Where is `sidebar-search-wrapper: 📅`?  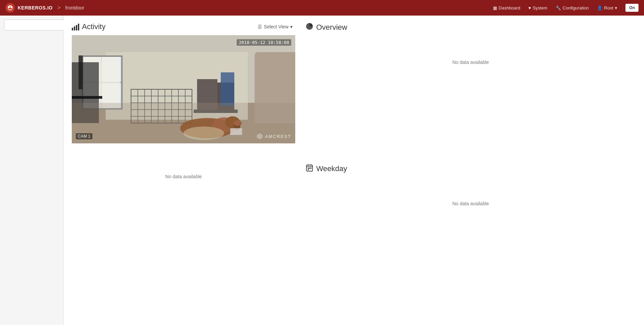
sidebar-search-wrapper: 📅 is located at coordinates (32, 25).